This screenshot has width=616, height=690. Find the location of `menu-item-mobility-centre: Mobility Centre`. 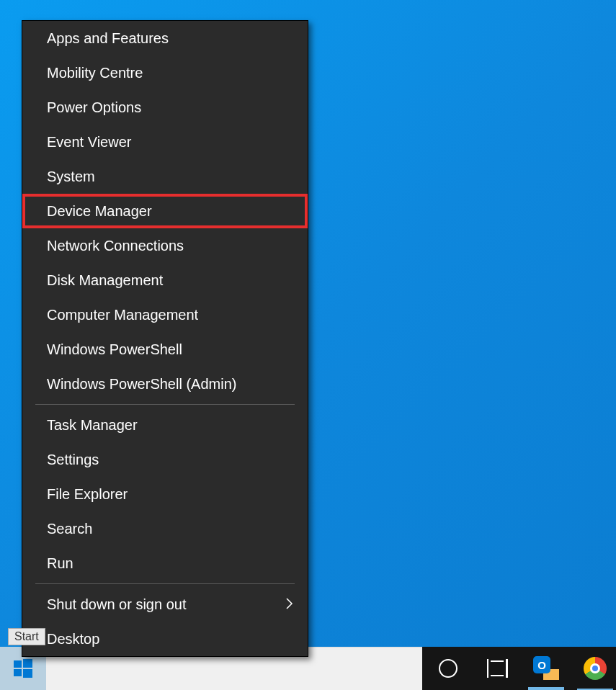

menu-item-mobility-centre: Mobility Centre is located at coordinates (165, 73).